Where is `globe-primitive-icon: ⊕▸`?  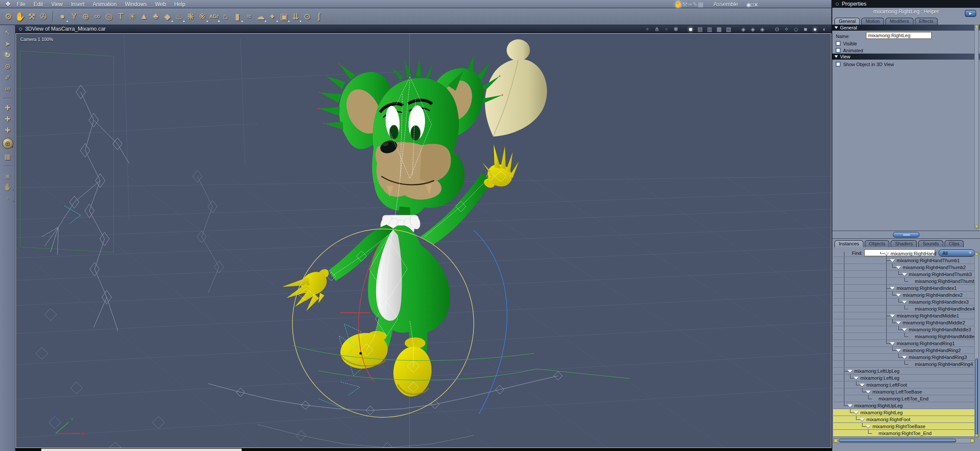 globe-primitive-icon: ⊕▸ is located at coordinates (86, 16).